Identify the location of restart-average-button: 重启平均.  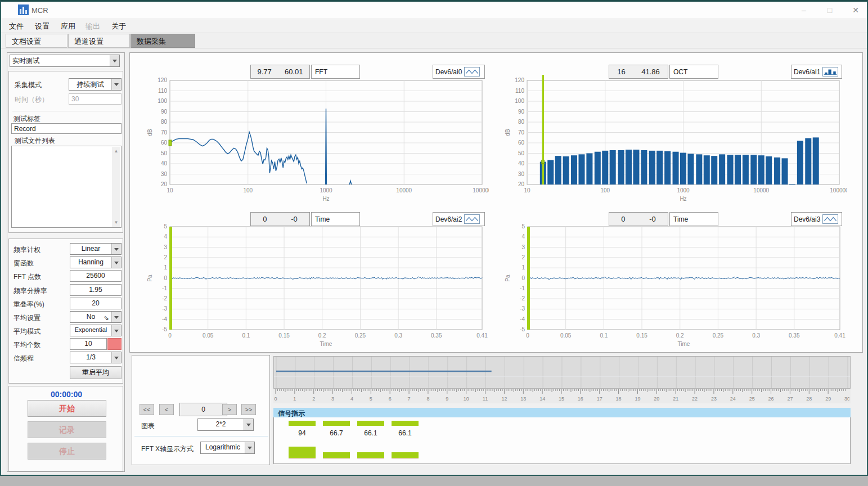
(96, 372).